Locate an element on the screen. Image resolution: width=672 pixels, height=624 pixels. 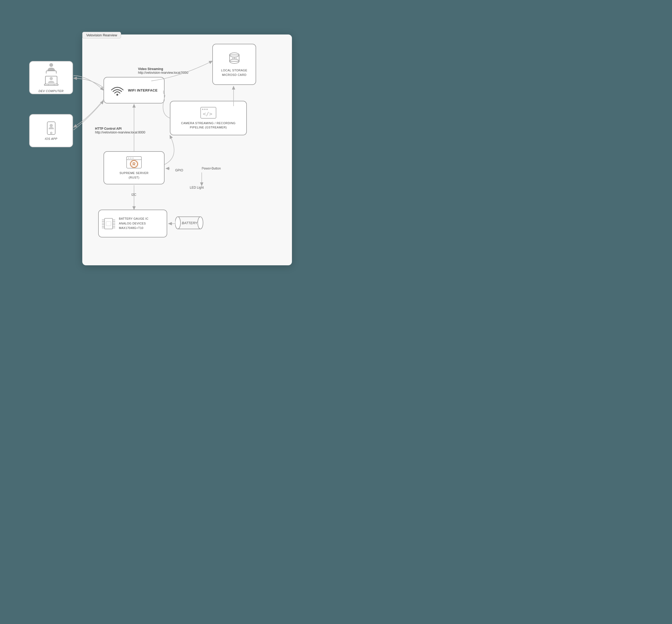
ios-app-icon is located at coordinates (51, 128).